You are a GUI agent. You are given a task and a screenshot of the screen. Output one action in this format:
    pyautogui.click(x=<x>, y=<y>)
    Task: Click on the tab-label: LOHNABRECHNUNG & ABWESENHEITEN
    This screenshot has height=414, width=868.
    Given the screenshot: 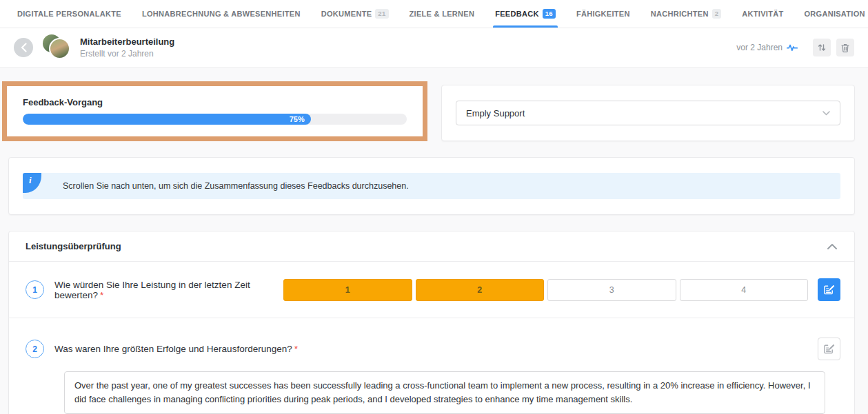 What is the action you would take?
    pyautogui.click(x=221, y=14)
    